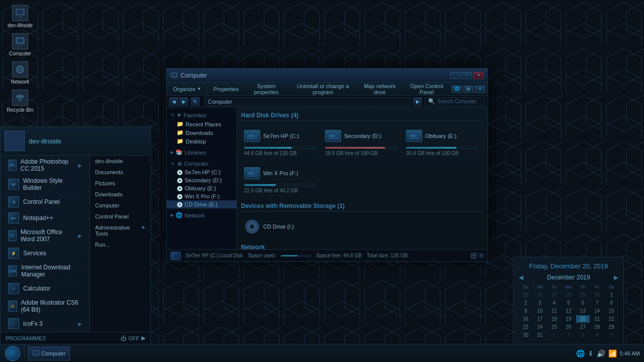 The image size is (644, 362). What do you see at coordinates (612, 319) in the screenshot?
I see `cal-day-22: 22` at bounding box center [612, 319].